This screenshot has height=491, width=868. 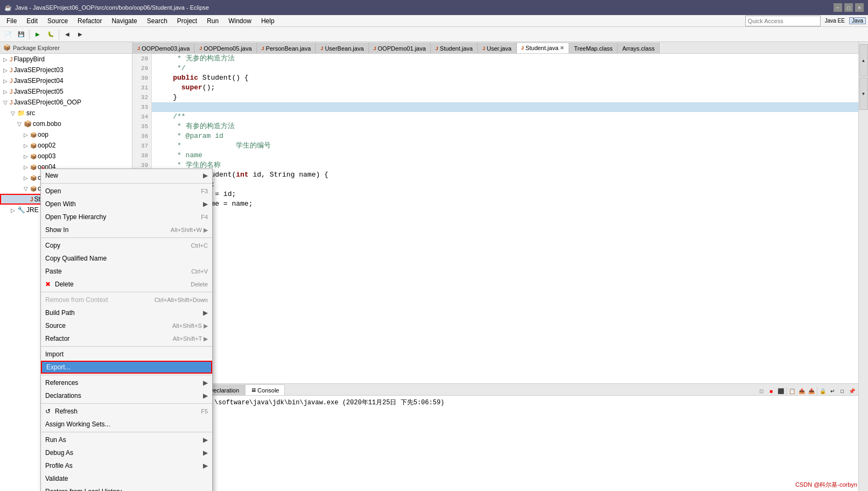 I want to click on toolbar-back-button: ◀, so click(x=67, y=34).